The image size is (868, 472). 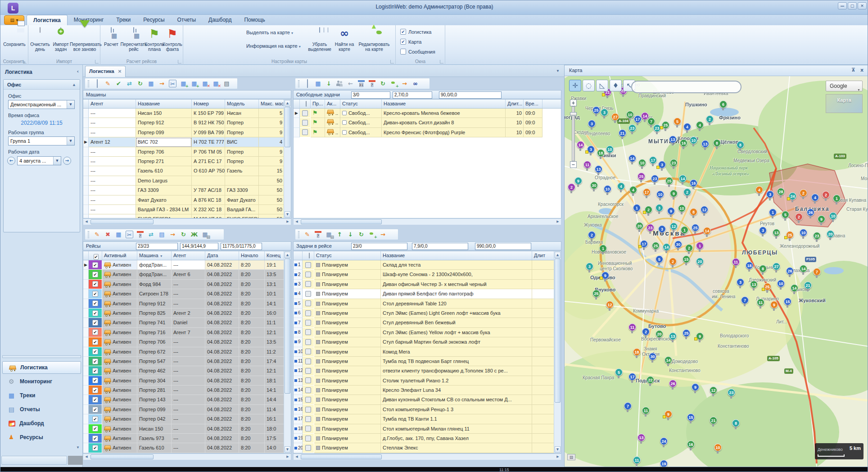 What do you see at coordinates (632, 377) in the screenshot?
I see `map-marker: 17` at bounding box center [632, 377].